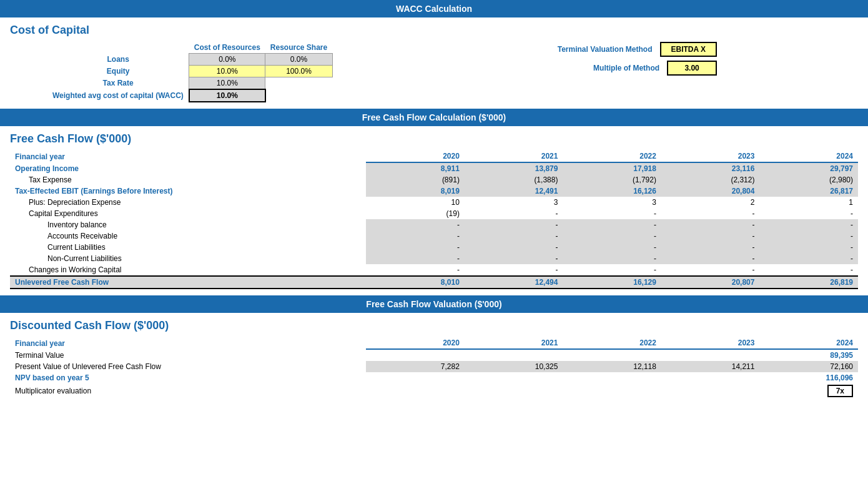  Describe the element at coordinates (434, 191) in the screenshot. I see `table-row: Tax-Effected EBIT (Earnings Before Inter…` at that location.